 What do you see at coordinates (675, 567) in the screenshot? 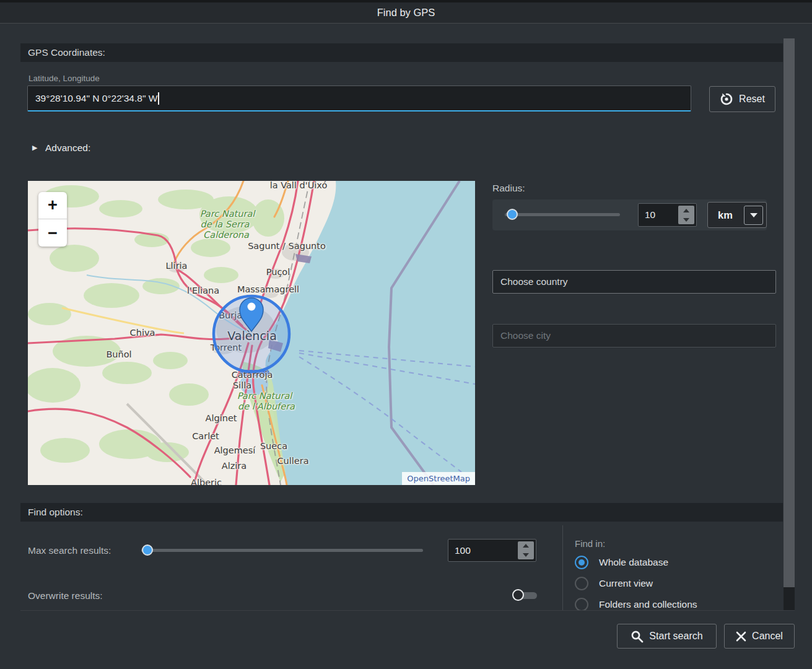
I see `find-in-group: Find in: Whole database Current view Fol…` at bounding box center [675, 567].